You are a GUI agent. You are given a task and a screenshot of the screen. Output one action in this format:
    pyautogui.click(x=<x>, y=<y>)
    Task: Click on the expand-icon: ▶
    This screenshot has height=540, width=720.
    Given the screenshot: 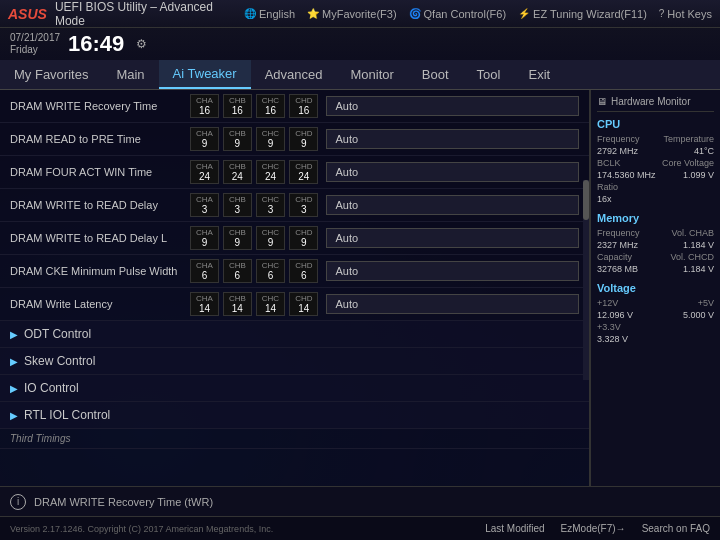 What is the action you would take?
    pyautogui.click(x=14, y=416)
    